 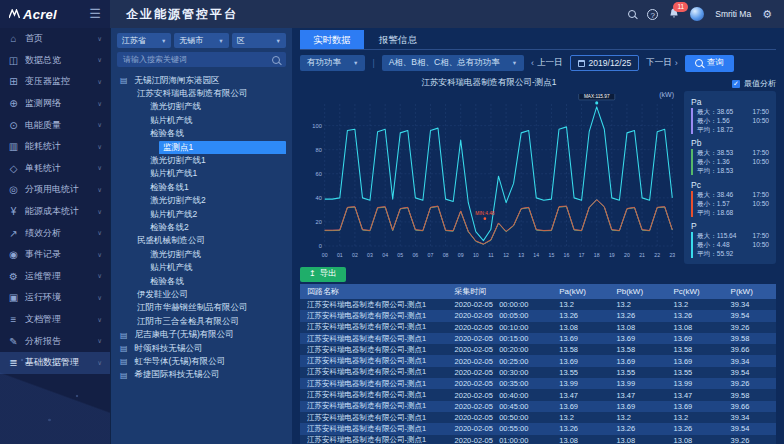 I want to click on tree-node: ▤希捷国际科技无锡公司, so click(x=202, y=376).